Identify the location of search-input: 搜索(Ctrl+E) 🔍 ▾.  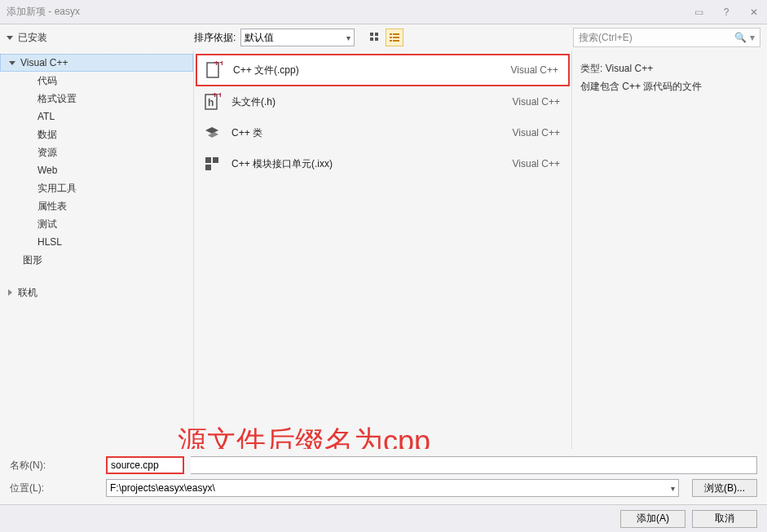
(667, 37).